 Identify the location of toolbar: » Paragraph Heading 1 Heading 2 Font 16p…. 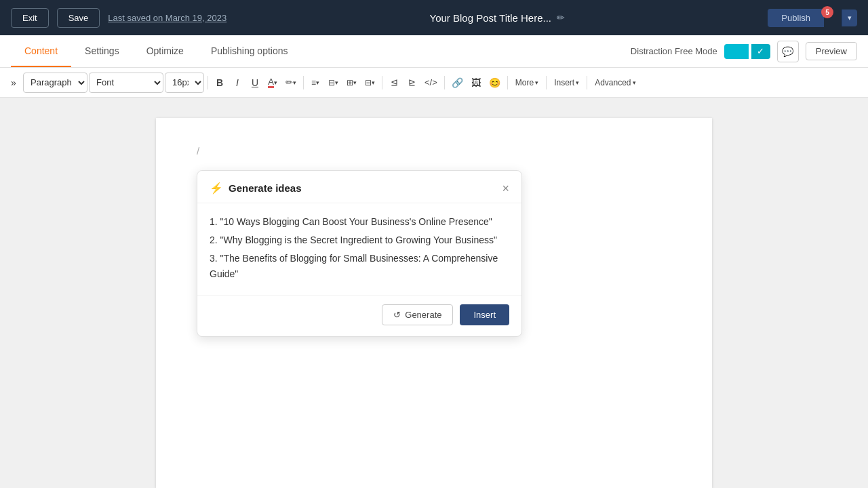
(434, 83).